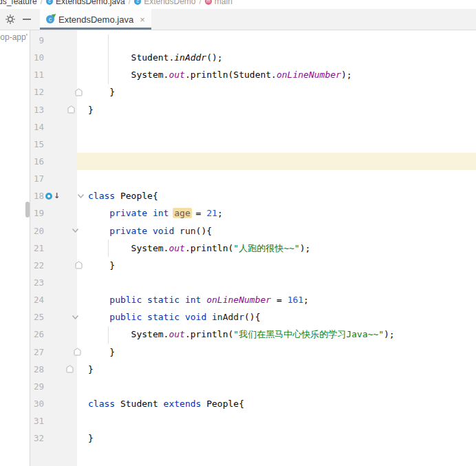  I want to click on line-number: 19, so click(37, 213).